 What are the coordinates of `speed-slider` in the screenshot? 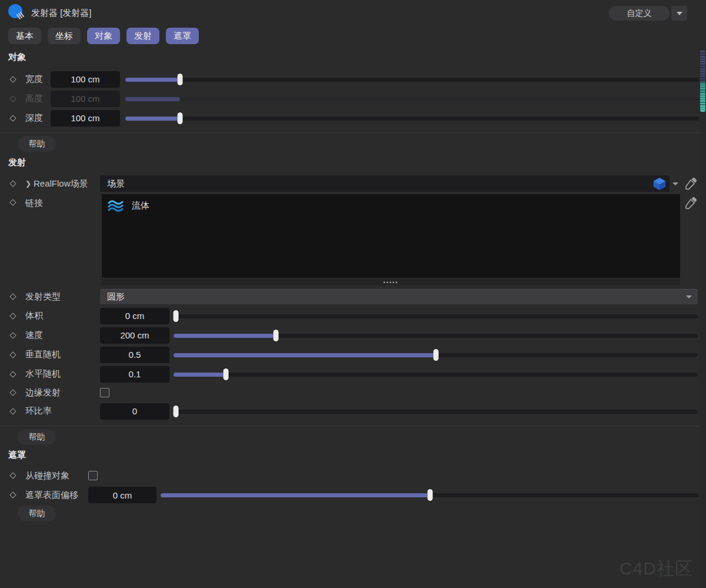 It's located at (435, 335).